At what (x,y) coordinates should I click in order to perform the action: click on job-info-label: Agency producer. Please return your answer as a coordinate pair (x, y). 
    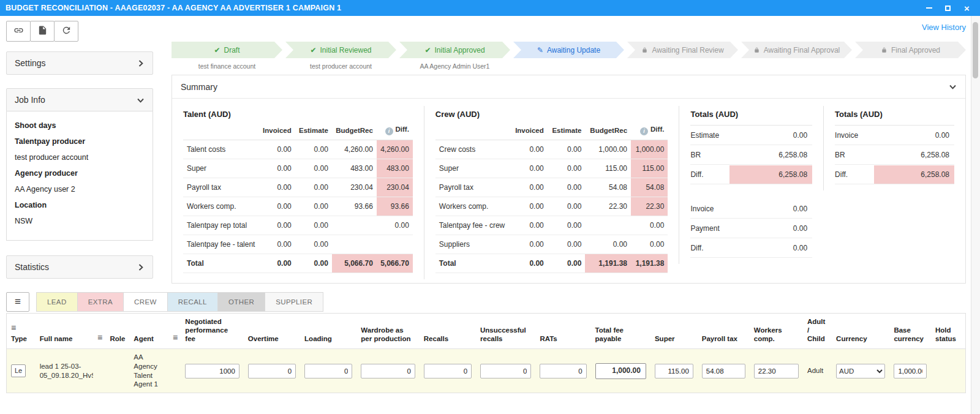
    Looking at the image, I should click on (80, 173).